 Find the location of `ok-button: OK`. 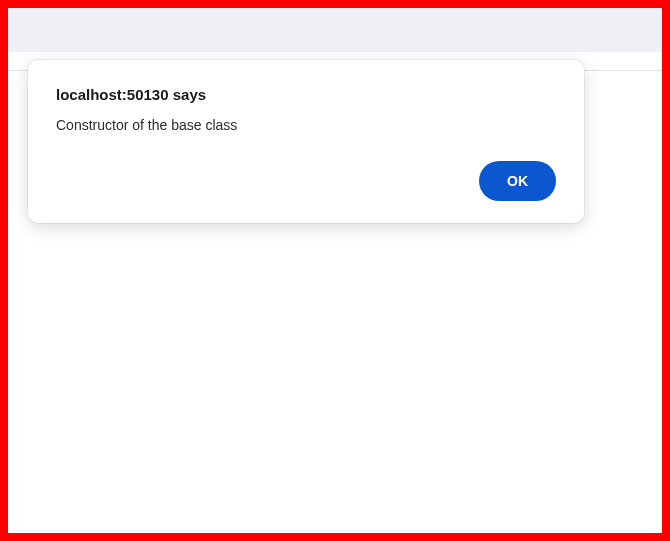

ok-button: OK is located at coordinates (518, 181).